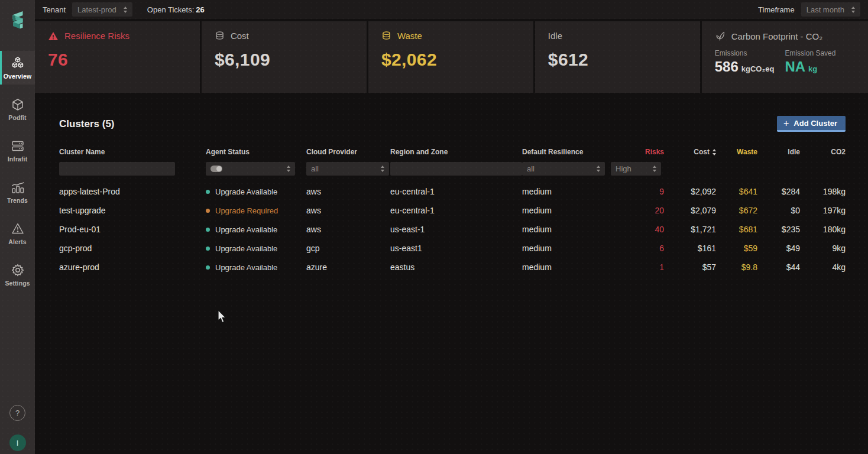  I want to click on col-idle: Idle, so click(779, 152).